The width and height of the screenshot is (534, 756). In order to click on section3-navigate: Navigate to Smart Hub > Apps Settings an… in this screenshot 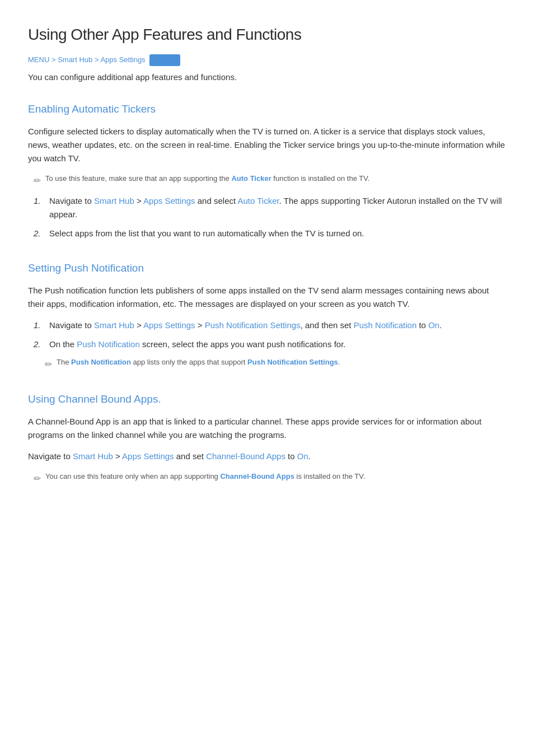, I will do `click(267, 456)`.